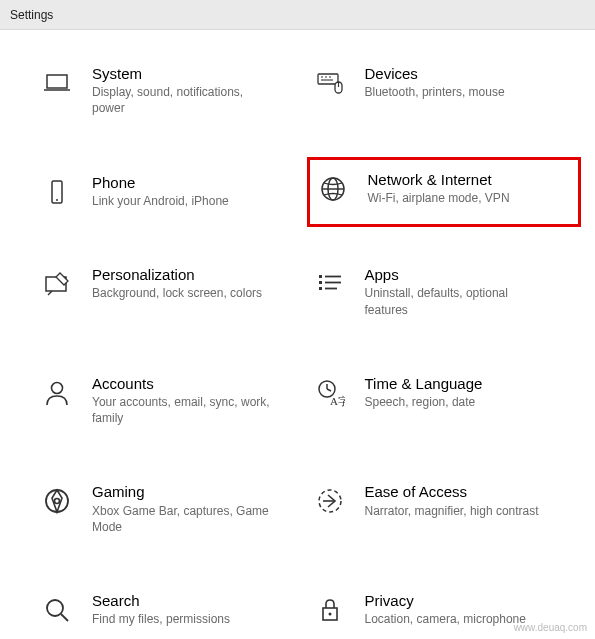 This screenshot has height=639, width=595. What do you see at coordinates (330, 284) in the screenshot?
I see `apps-list-icon` at bounding box center [330, 284].